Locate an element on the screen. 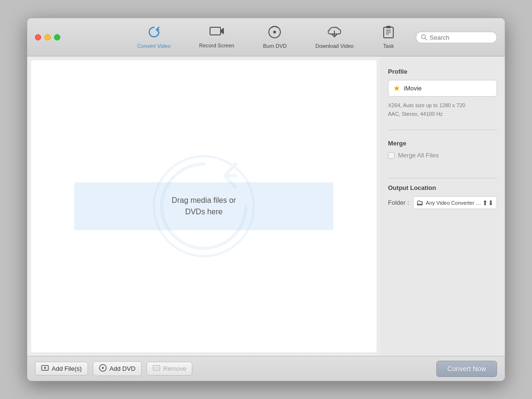 The image size is (532, 399). search-box is located at coordinates (456, 37).